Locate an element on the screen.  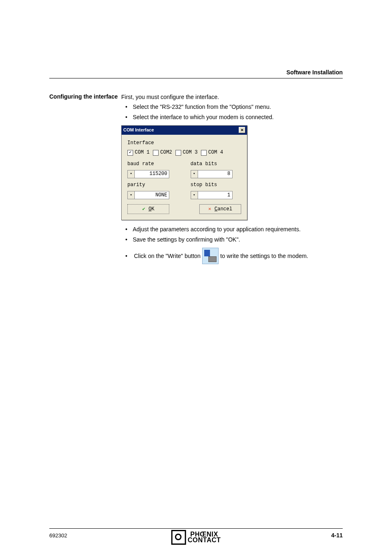
brand-name-bottom: CONTACT is located at coordinates (205, 540).